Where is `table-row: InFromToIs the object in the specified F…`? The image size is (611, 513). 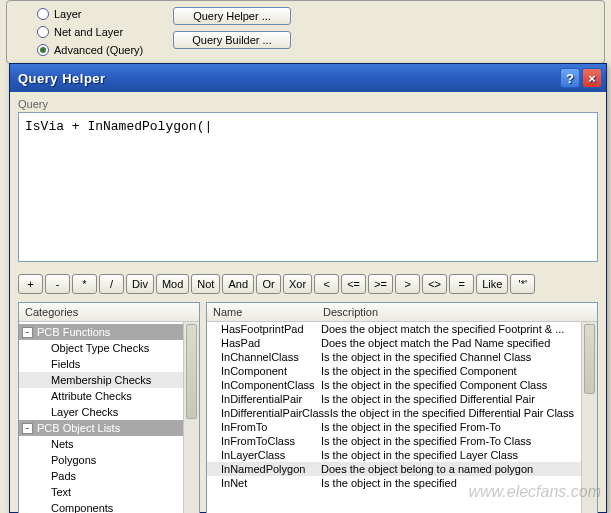
table-row: InFromToIs the object in the specified F… is located at coordinates (402, 427).